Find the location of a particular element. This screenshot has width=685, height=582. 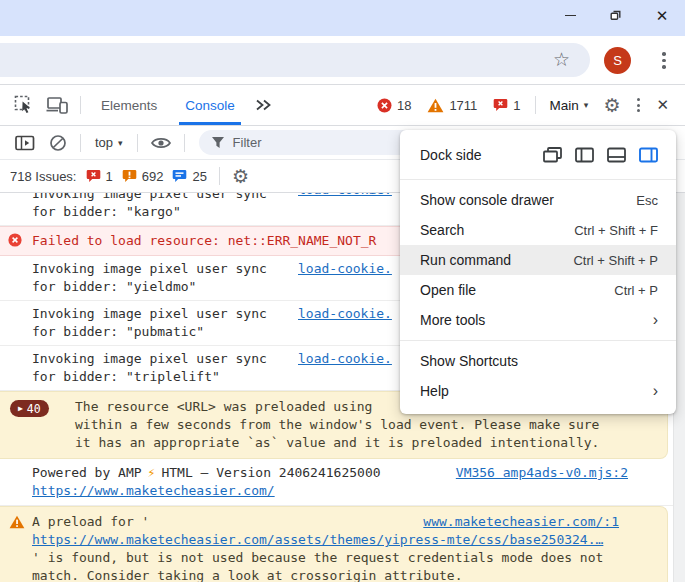

menu-item-search: Search Ctrl + Shift + F is located at coordinates (538, 230).